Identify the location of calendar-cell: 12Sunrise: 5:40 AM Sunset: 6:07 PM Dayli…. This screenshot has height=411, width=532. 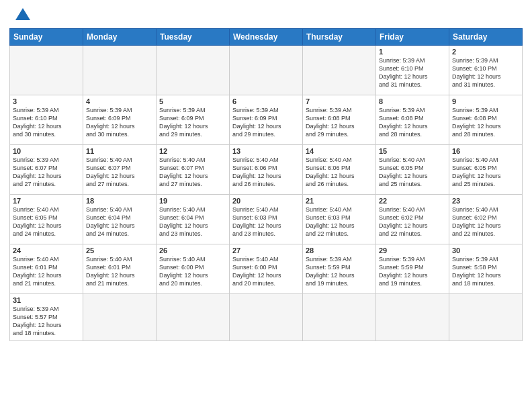
(193, 170).